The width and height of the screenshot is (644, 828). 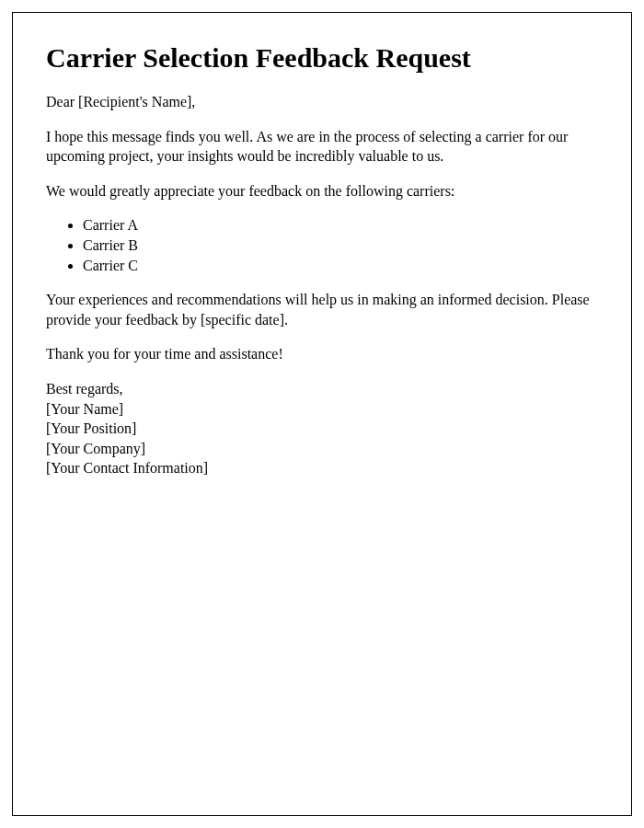 What do you see at coordinates (322, 429) in the screenshot?
I see `signature-block: Best regards, [Your Name] [Your Position…` at bounding box center [322, 429].